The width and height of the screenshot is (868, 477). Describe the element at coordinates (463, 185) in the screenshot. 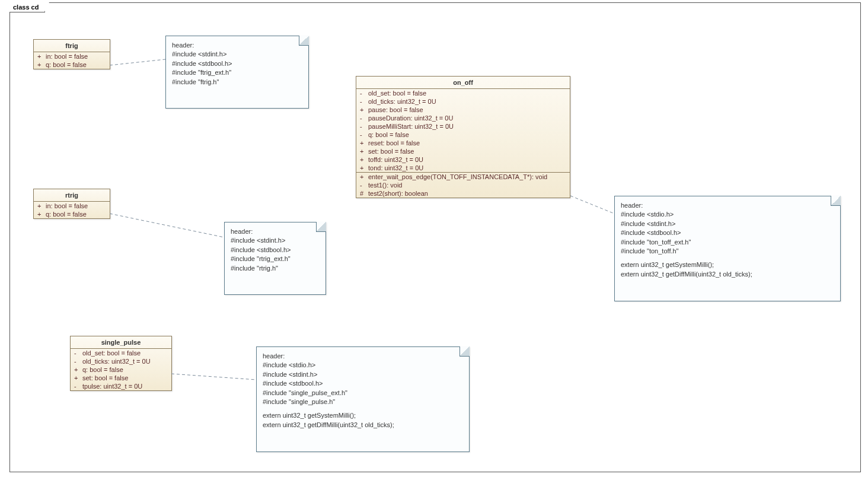

I see `class-ops: +enter_wait_pos_edge(TON_TOFF_INSTANCEDA…` at that location.